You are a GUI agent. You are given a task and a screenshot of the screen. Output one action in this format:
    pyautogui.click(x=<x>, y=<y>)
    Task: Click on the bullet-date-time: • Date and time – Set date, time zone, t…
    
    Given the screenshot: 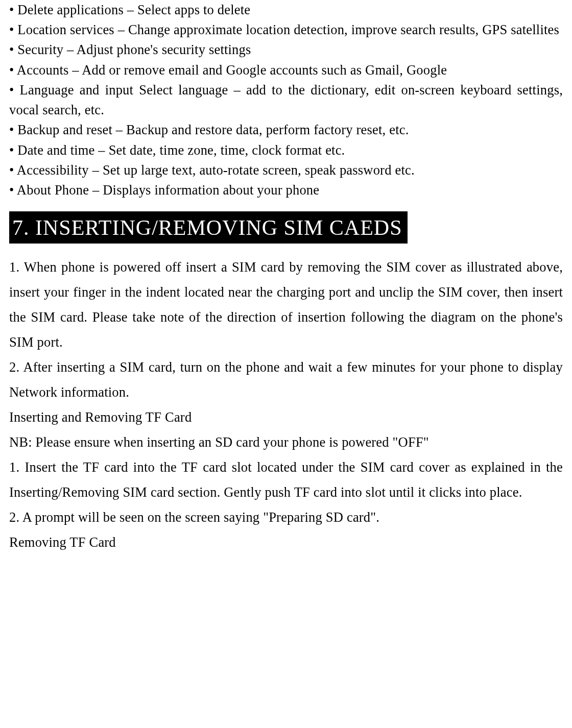 What is the action you would take?
    pyautogui.click(x=286, y=150)
    